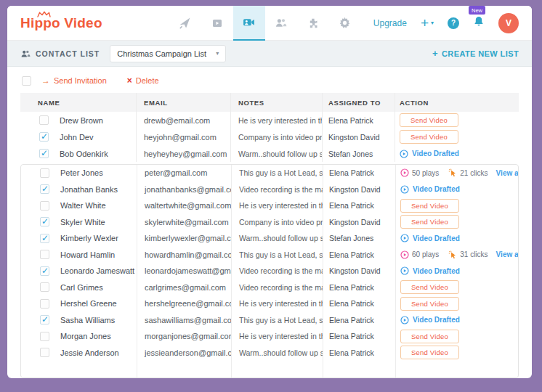 This screenshot has width=542, height=392. What do you see at coordinates (177, 121) in the screenshot?
I see `contact-email: drewb@email.com` at bounding box center [177, 121].